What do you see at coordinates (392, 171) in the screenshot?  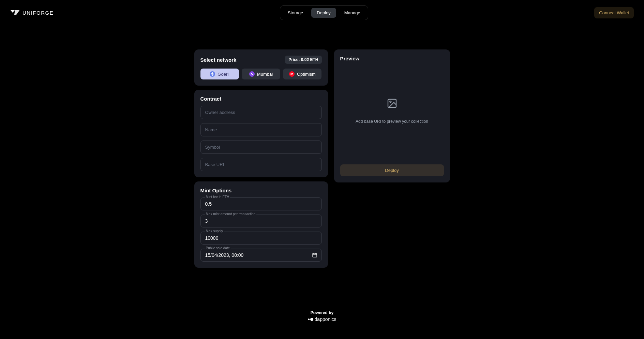 I see `deploy-button: Deploy` at bounding box center [392, 171].